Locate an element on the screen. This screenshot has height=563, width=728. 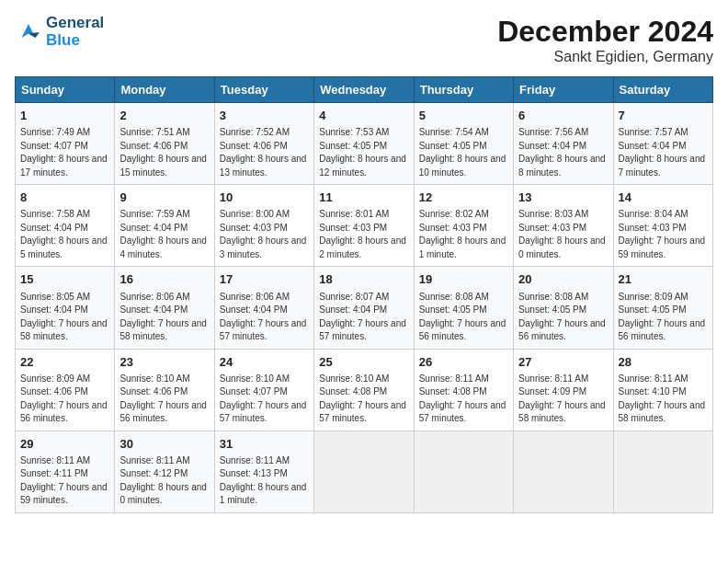
day-info: Sunrise: 8:02 AMSunset: 4:03 PMDaylight:… is located at coordinates (463, 235).